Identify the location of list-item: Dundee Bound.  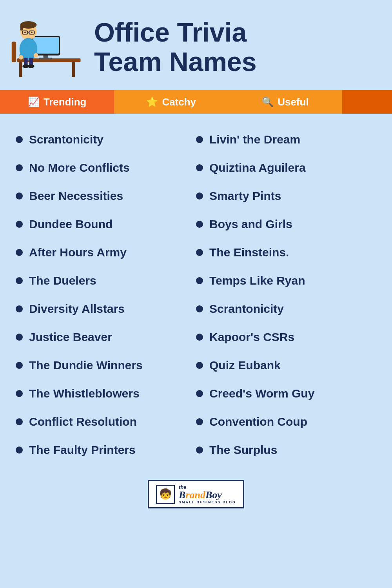
(106, 224).